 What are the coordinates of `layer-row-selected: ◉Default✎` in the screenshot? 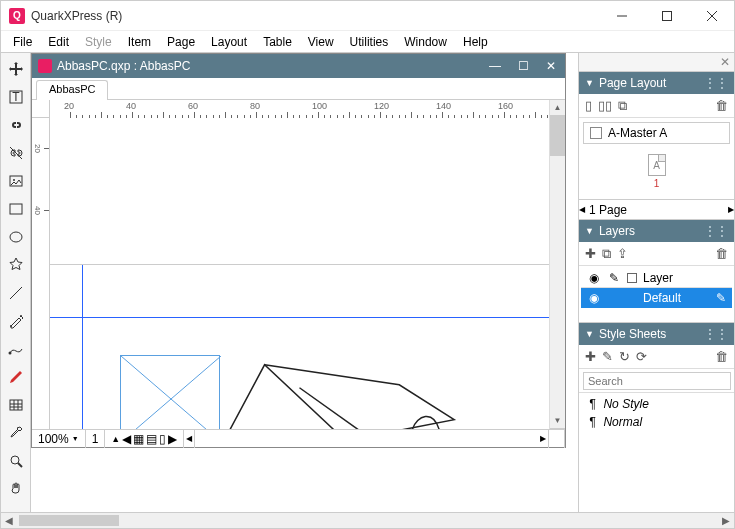 It's located at (656, 298).